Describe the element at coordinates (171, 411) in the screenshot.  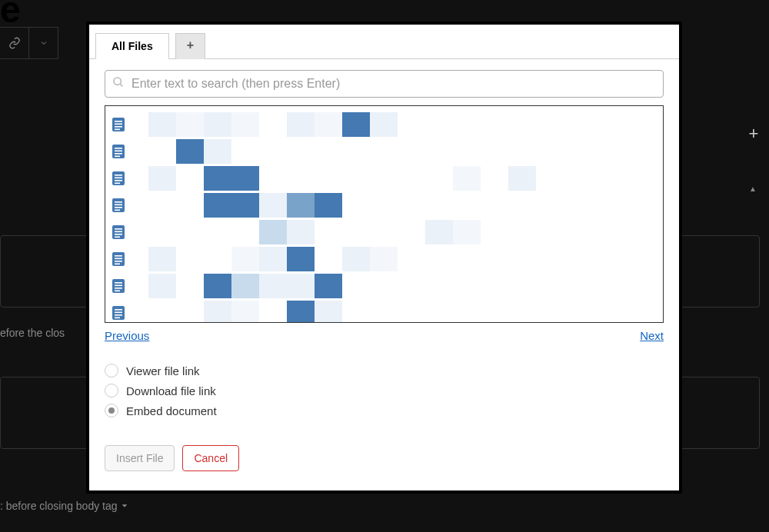
I see `radio-label-embed: Embed document` at that location.